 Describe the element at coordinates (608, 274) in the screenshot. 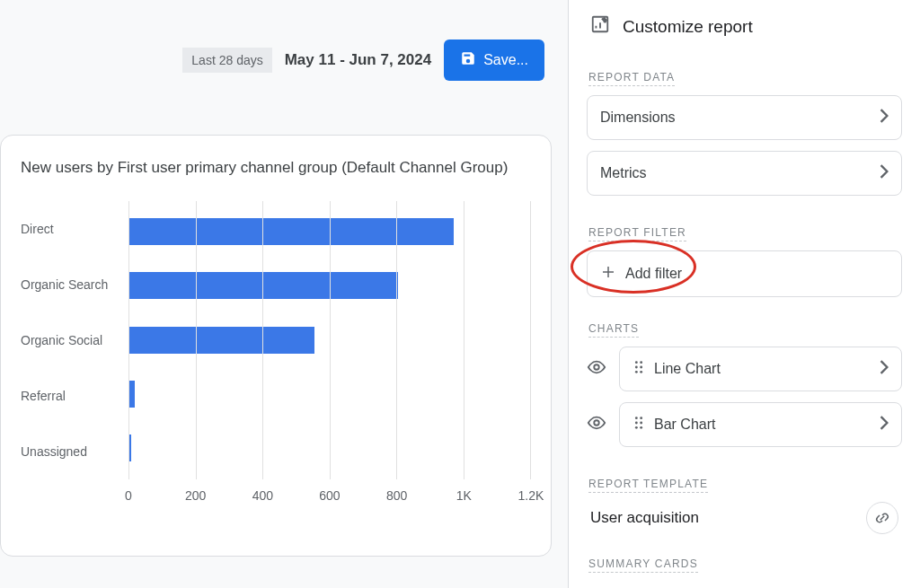

I see `plus-icon` at that location.